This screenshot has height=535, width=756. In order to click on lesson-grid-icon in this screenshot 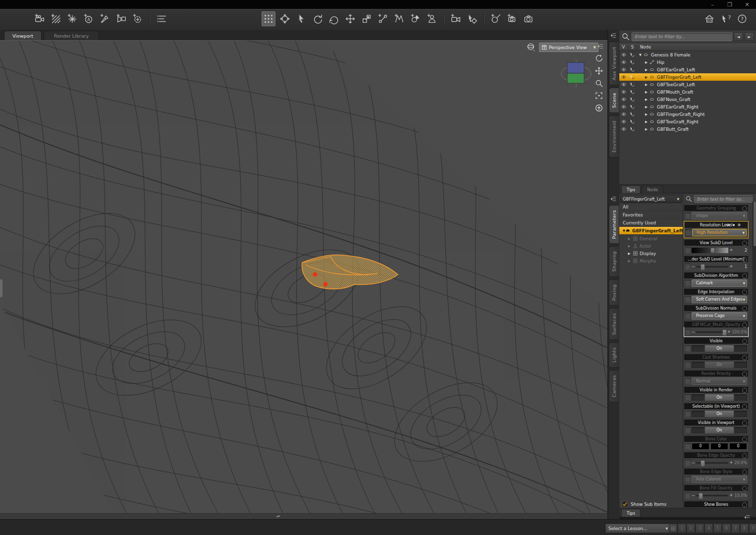, I will do `click(673, 528)`.